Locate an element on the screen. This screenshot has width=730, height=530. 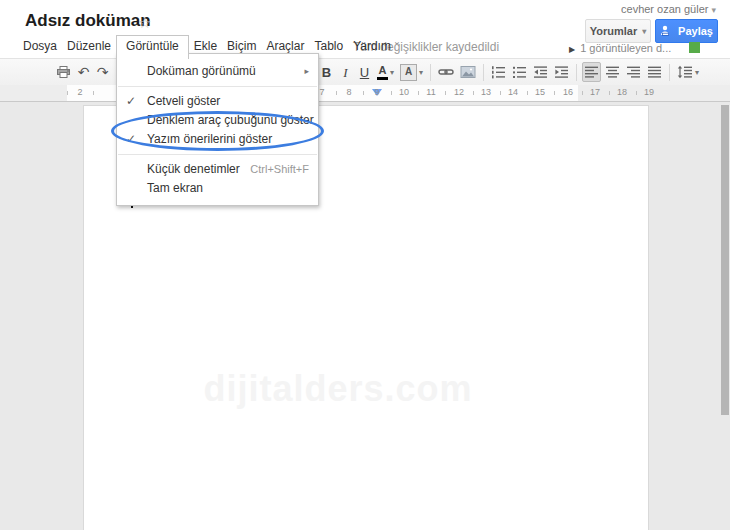
menu-item: Denklem araç çubuğunu göster is located at coordinates (218, 120).